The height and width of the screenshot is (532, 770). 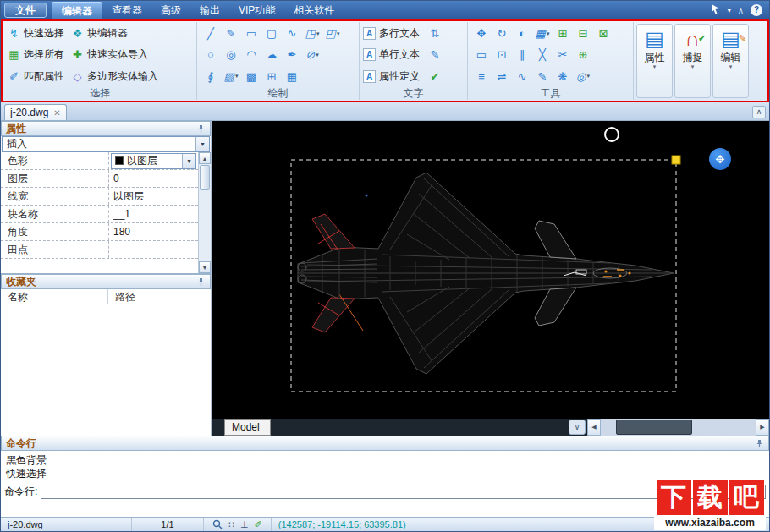 What do you see at coordinates (577, 427) in the screenshot?
I see `collapse-canvas-button: ∨` at bounding box center [577, 427].